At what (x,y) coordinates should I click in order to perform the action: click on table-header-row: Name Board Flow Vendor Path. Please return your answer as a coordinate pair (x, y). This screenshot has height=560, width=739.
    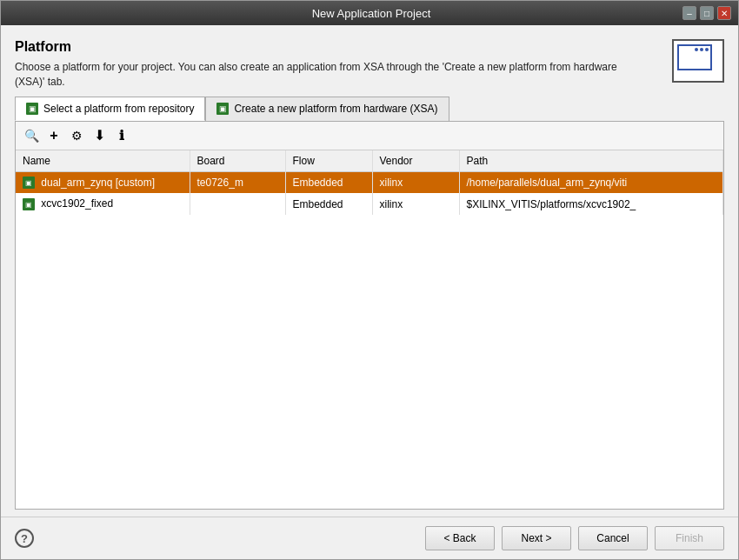
    Looking at the image, I should click on (370, 162).